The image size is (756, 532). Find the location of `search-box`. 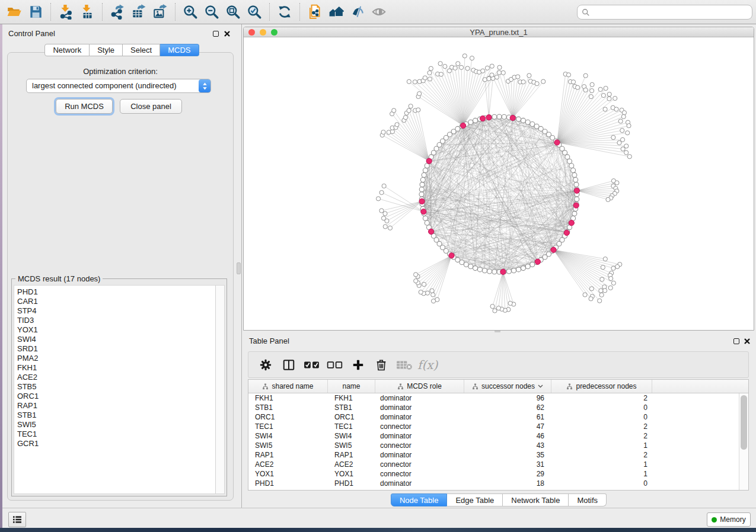

search-box is located at coordinates (665, 12).